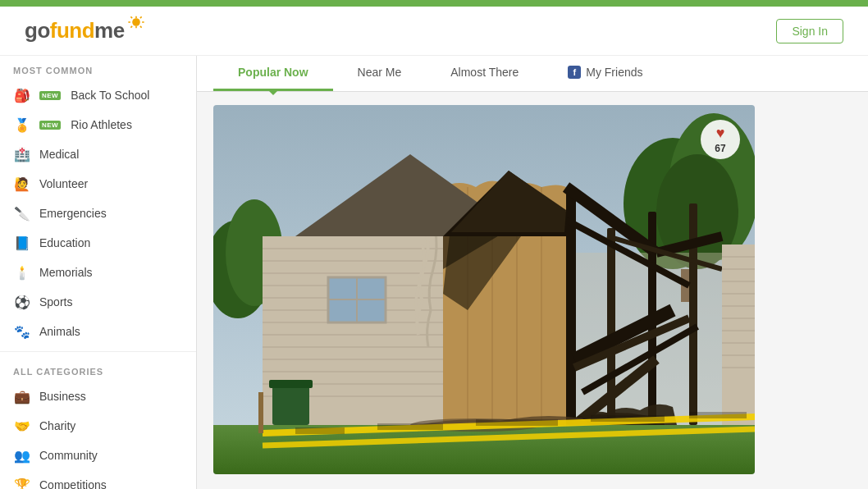 This screenshot has width=868, height=489. What do you see at coordinates (73, 484) in the screenshot?
I see `label-competitions: Competitions` at bounding box center [73, 484].